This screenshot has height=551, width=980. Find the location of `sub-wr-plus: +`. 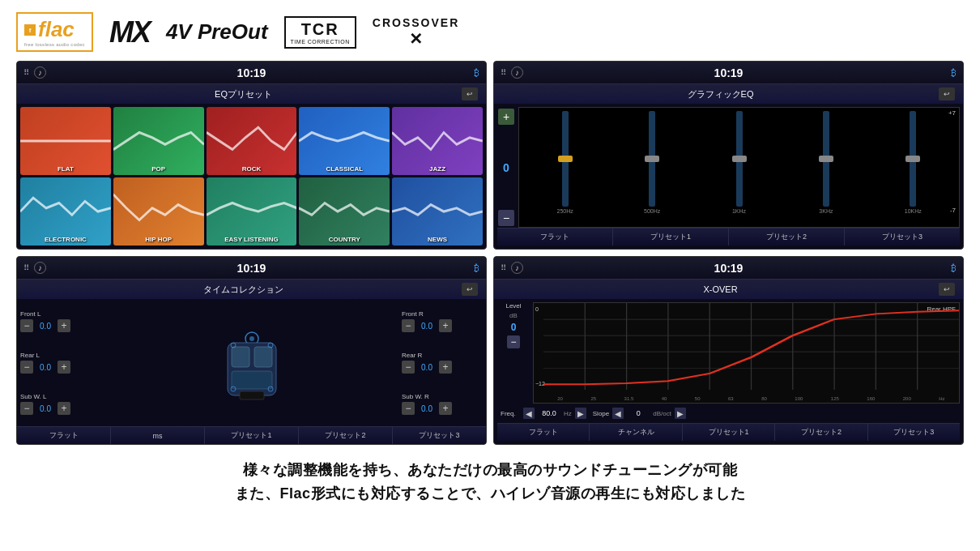

sub-wr-plus: + is located at coordinates (445, 408).